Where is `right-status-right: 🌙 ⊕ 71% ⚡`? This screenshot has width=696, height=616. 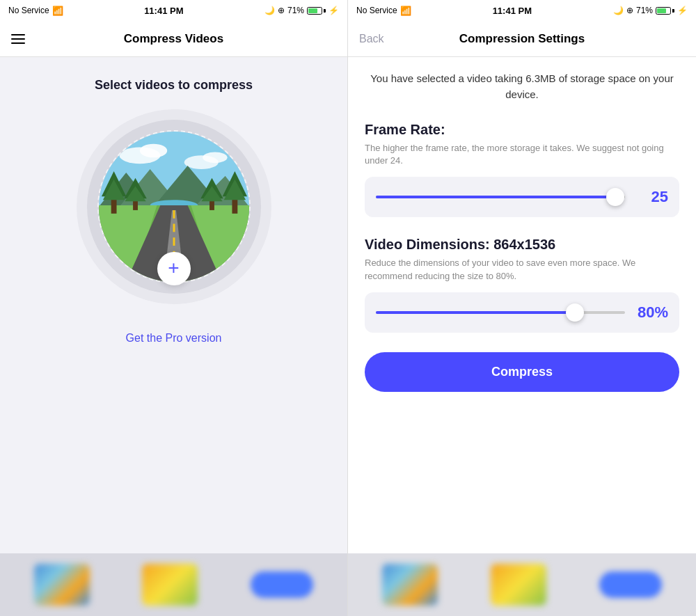 right-status-right: 🌙 ⊕ 71% ⚡ is located at coordinates (650, 10).